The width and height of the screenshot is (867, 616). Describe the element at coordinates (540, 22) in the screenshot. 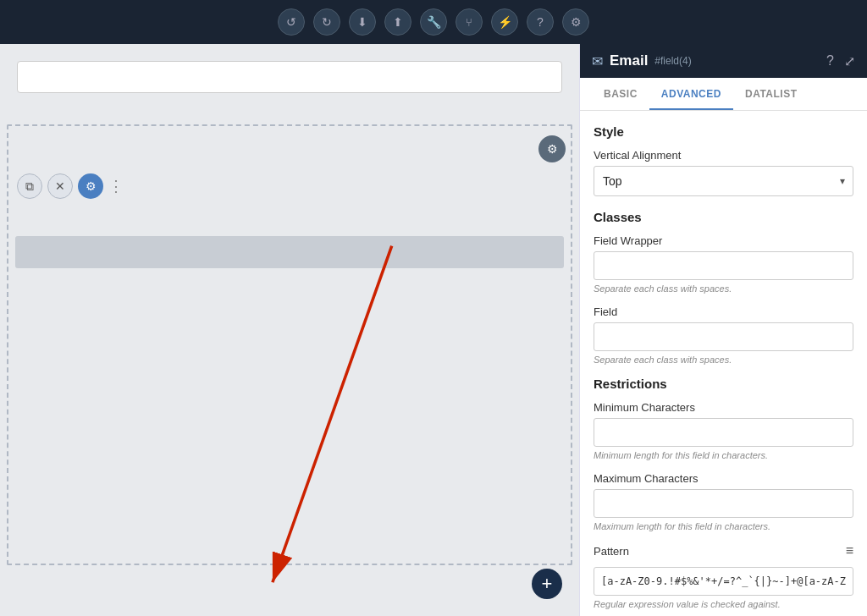

I see `help-icon: ?` at that location.